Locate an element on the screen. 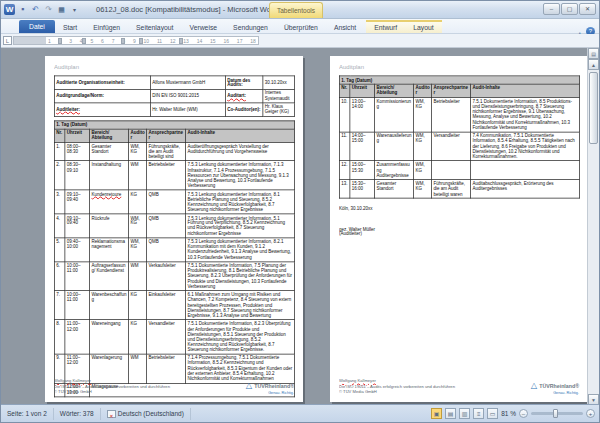  cell-partner: Einkaufsleiter is located at coordinates (166, 306).